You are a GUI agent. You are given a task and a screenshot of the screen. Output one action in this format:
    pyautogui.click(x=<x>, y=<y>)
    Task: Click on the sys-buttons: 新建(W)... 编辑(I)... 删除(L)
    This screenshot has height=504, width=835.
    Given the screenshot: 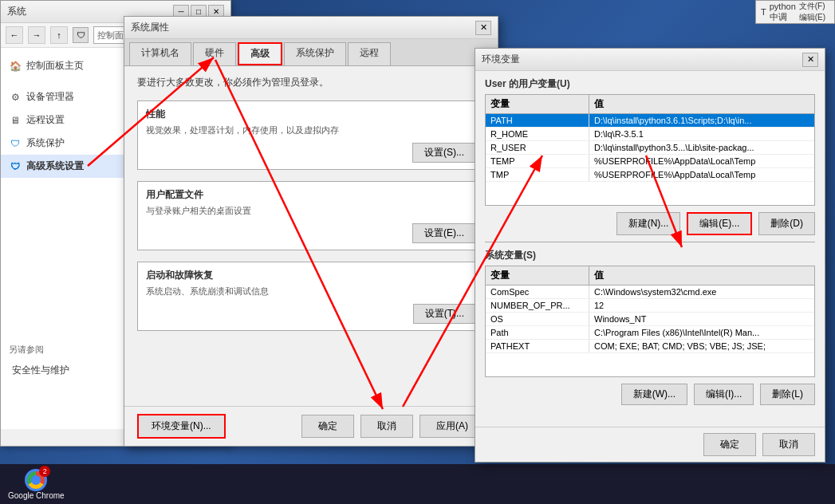 What is the action you would take?
    pyautogui.click(x=650, y=394)
    